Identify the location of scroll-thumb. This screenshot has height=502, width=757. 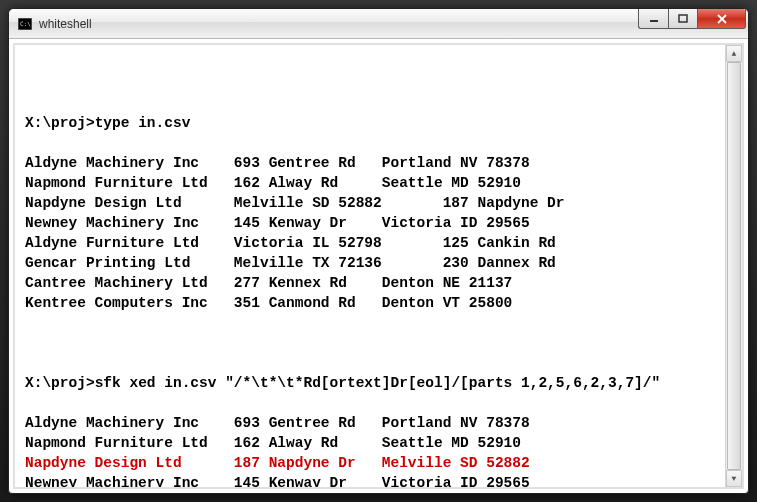
(734, 266).